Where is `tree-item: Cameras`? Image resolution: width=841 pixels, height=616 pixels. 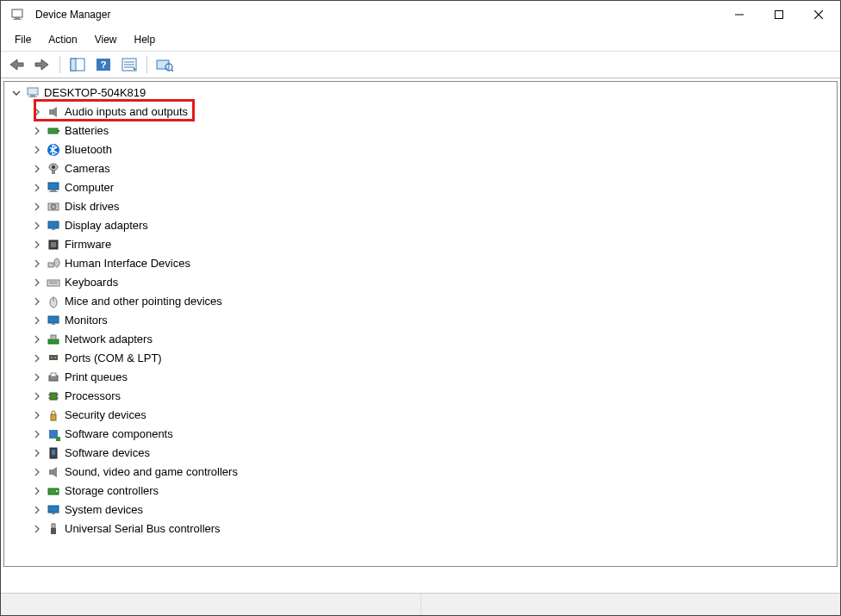 tree-item: Cameras is located at coordinates (420, 169).